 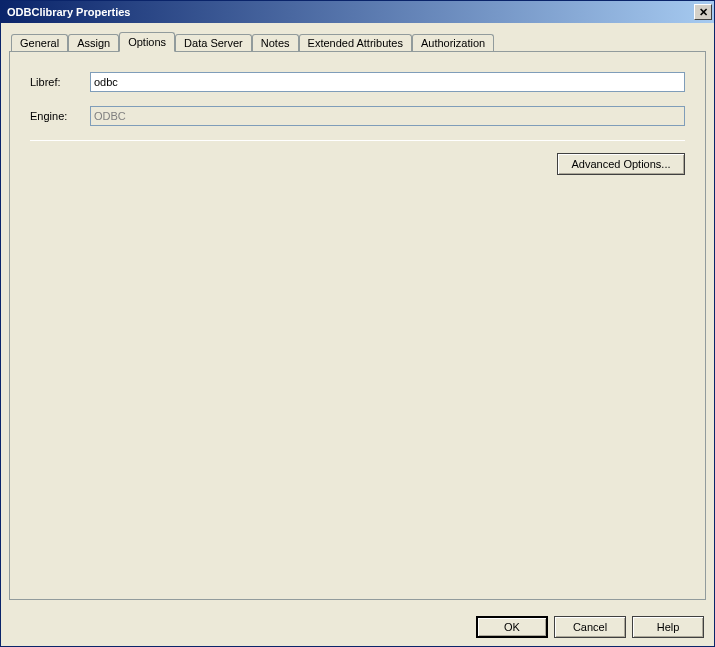 What do you see at coordinates (590, 627) in the screenshot?
I see `cancel-button: Cancel` at bounding box center [590, 627].